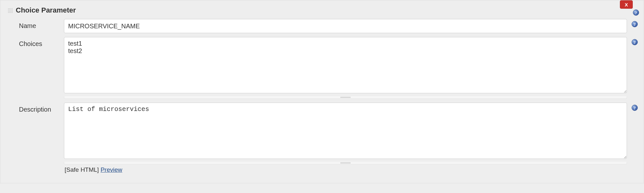 The height and width of the screenshot is (193, 644). What do you see at coordinates (41, 108) in the screenshot?
I see `description-label: Description` at bounding box center [41, 108].